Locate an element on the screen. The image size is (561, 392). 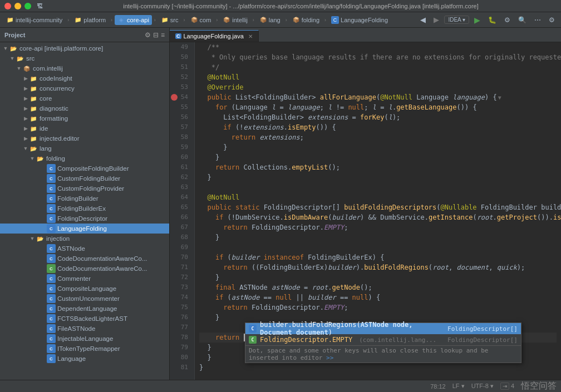
tree-item-CodeDocumentationAwareCo1: ▶ C CodeDocumentationAwareCo... is located at coordinates (85, 259).